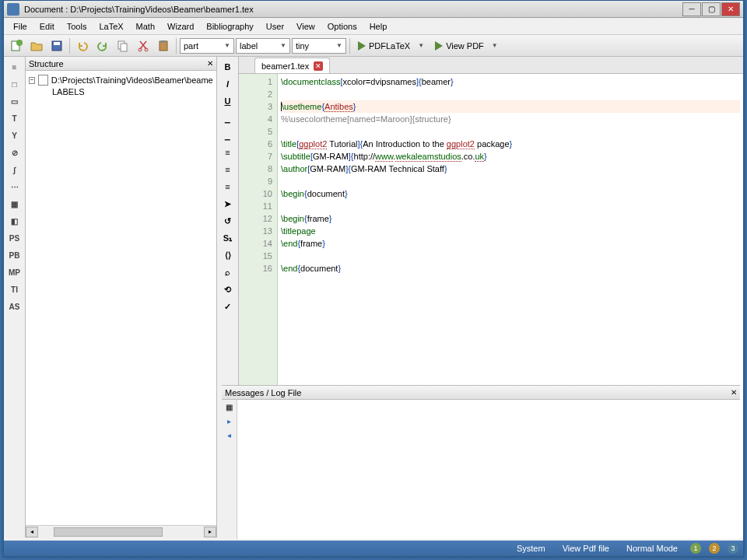 The image size is (747, 560). Describe the element at coordinates (228, 272) in the screenshot. I see `format-btn-12: ⌕` at that location.